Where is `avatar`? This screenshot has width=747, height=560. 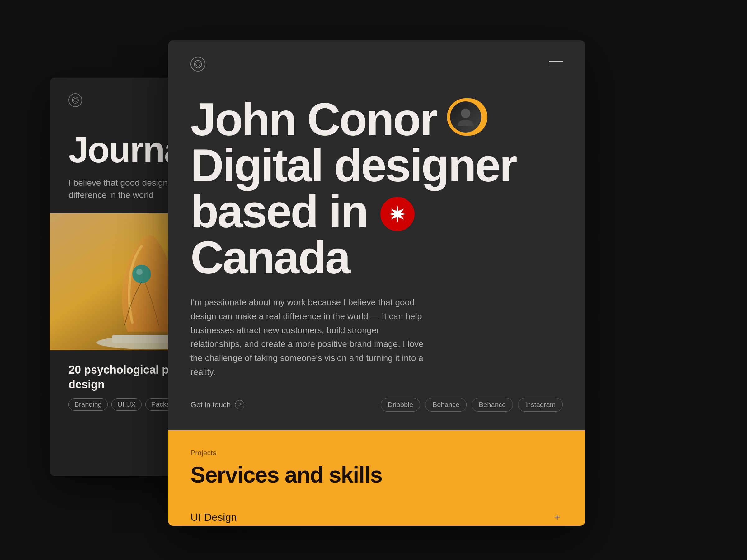 avatar is located at coordinates (466, 117).